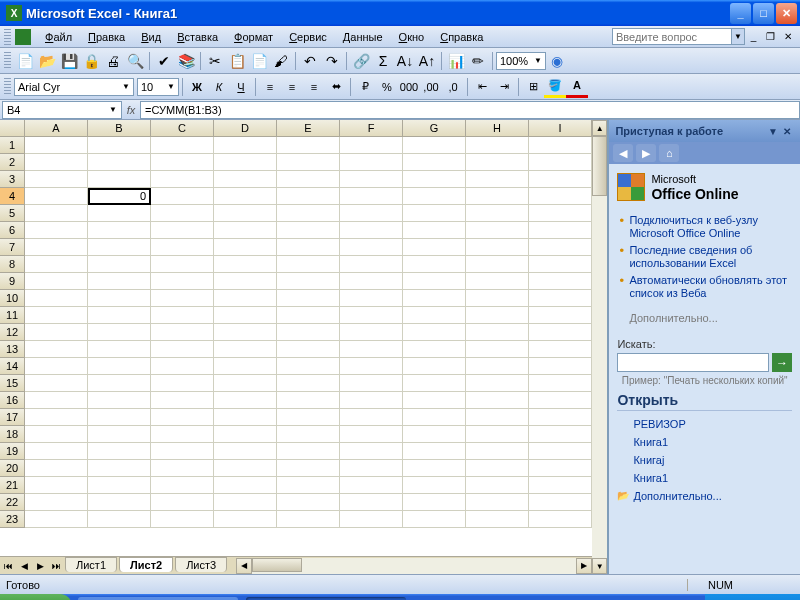  What do you see at coordinates (504, 87) in the screenshot?
I see `increase-indent-button: ⇥` at bounding box center [504, 87].